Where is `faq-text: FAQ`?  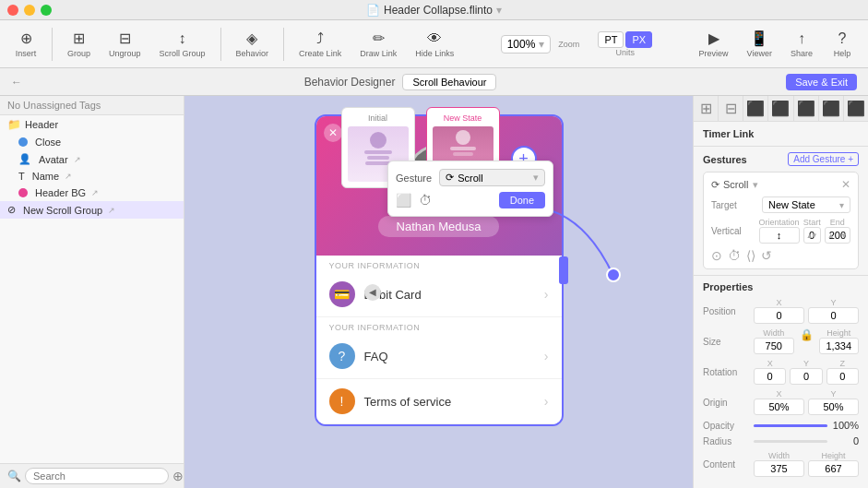
faq-text: FAQ is located at coordinates (454, 356).